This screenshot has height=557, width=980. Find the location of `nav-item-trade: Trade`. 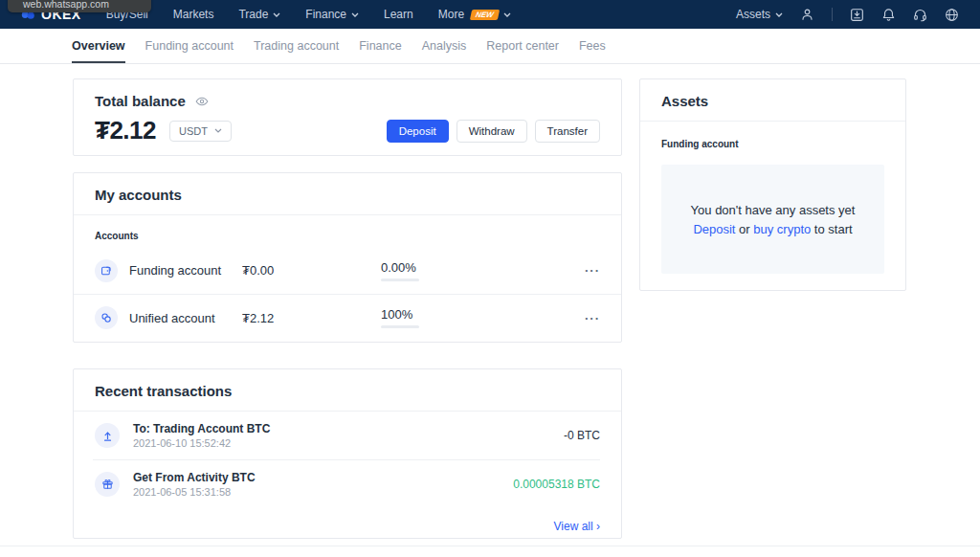

nav-item-trade: Trade is located at coordinates (259, 14).